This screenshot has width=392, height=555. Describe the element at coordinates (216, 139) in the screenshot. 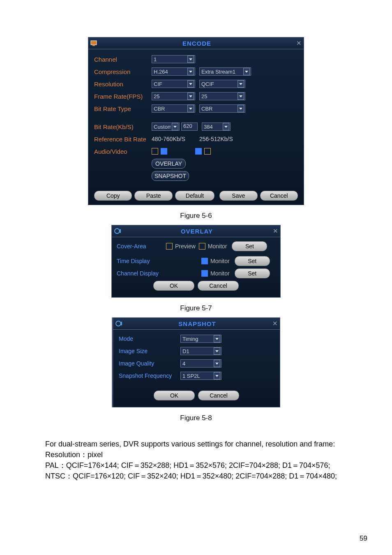

I see `reference-bitrate-2: 256-512Kb/S` at that location.